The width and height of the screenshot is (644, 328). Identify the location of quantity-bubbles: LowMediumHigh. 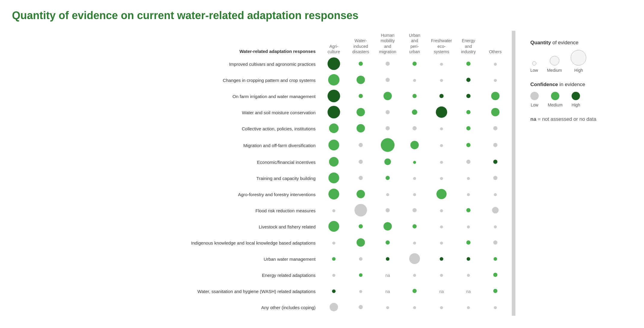
(581, 61).